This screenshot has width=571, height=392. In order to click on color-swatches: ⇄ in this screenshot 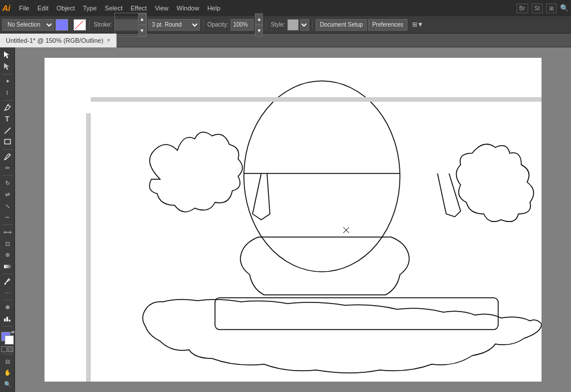, I will do `click(8, 338)`.